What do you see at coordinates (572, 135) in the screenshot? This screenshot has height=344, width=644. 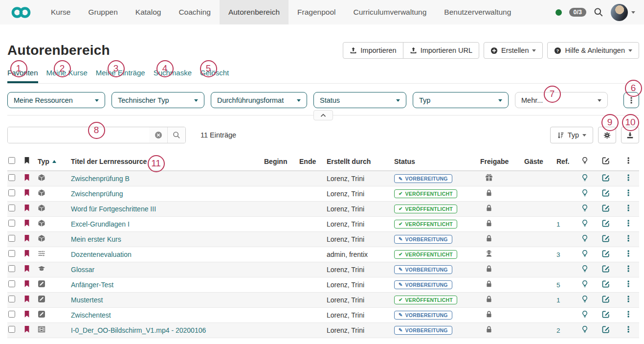 I see `sort-button: Typ` at bounding box center [572, 135].